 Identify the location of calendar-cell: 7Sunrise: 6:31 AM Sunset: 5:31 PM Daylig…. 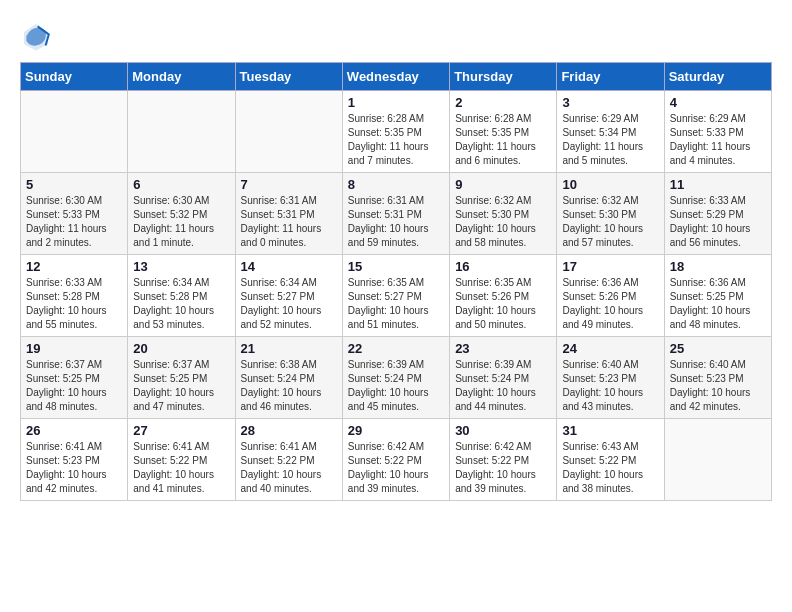
(288, 214).